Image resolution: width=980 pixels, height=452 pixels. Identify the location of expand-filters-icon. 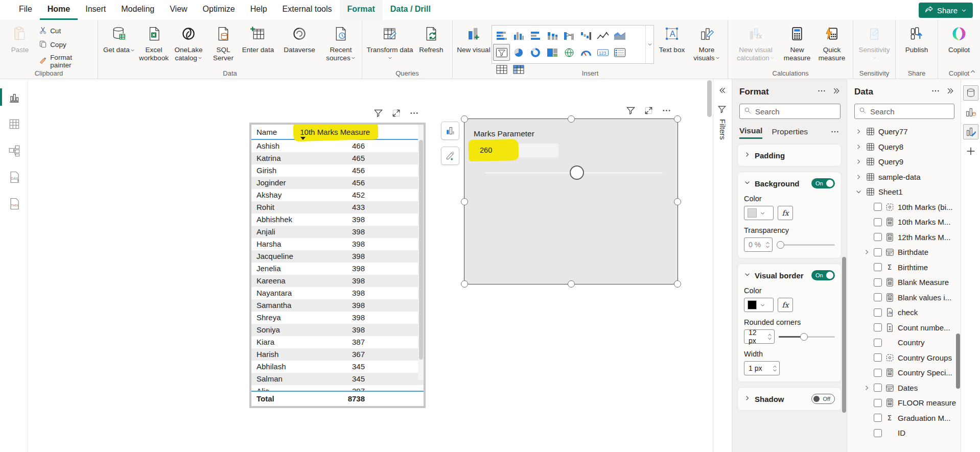
(722, 91).